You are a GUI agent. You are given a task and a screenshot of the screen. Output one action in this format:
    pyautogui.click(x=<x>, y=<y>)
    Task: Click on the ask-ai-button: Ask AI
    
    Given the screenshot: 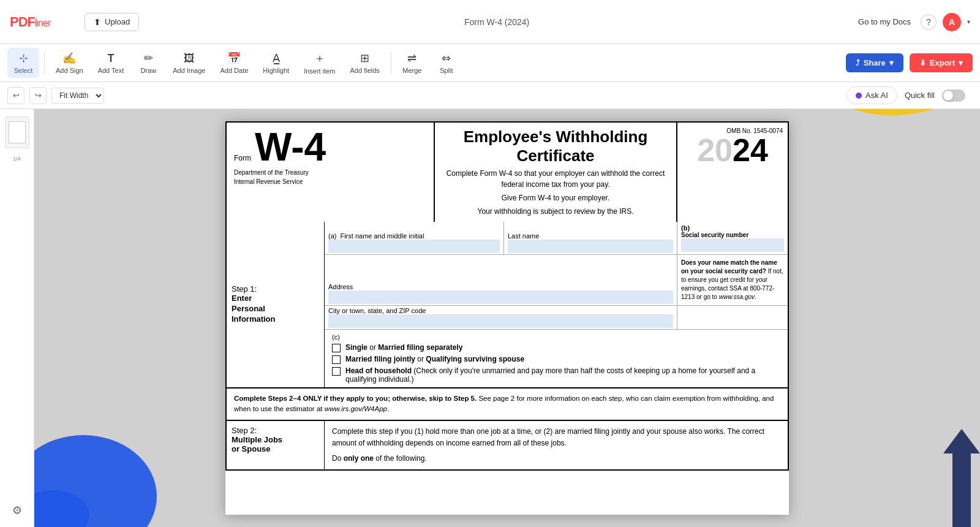 What is the action you would take?
    pyautogui.click(x=872, y=96)
    